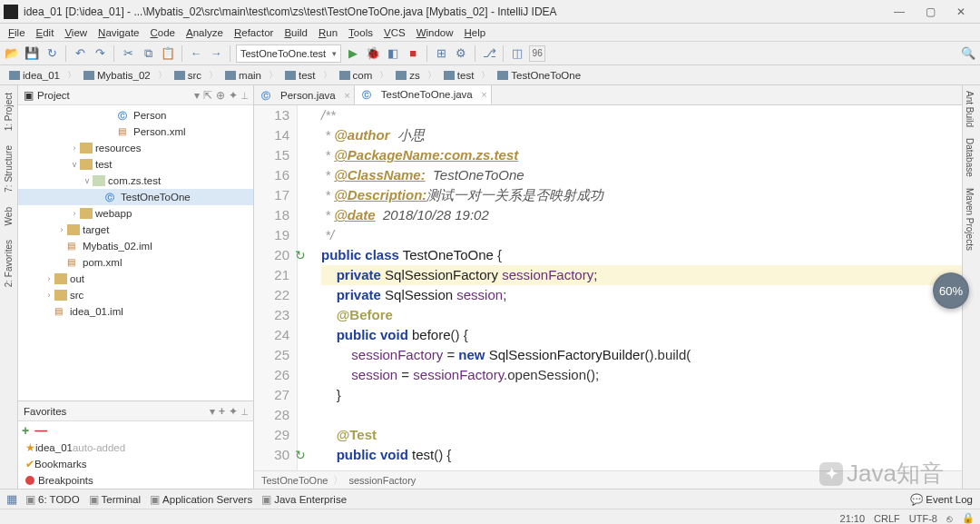 This screenshot has width=980, height=524. Describe the element at coordinates (168, 54) in the screenshot. I see `paste-icon: 📋` at that location.